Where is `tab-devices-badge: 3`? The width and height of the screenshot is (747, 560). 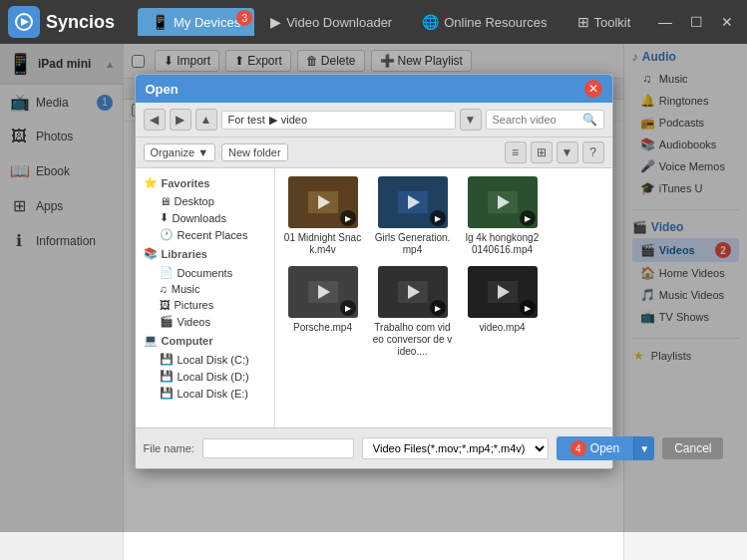
tab-devices-badge: 3 is located at coordinates (244, 18).